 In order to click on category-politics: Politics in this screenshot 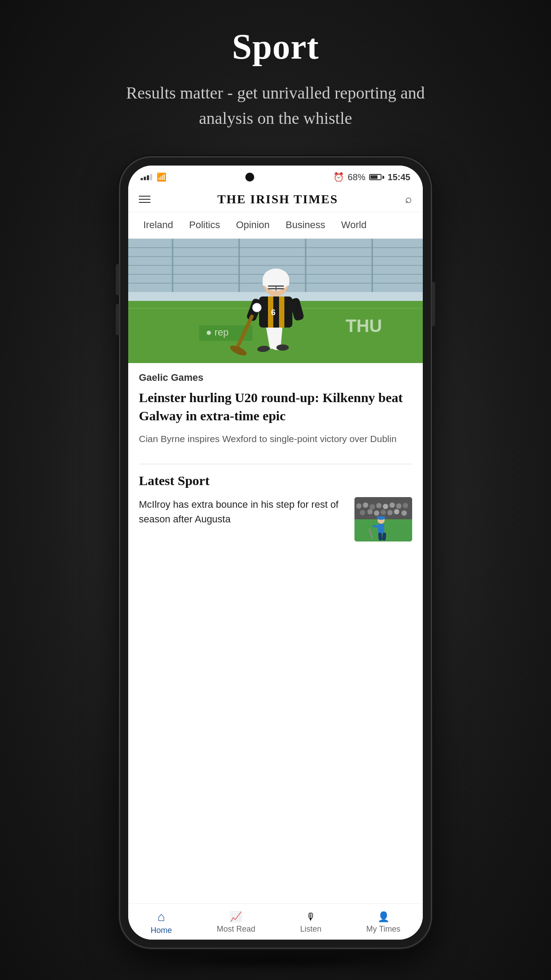, I will do `click(205, 225)`.